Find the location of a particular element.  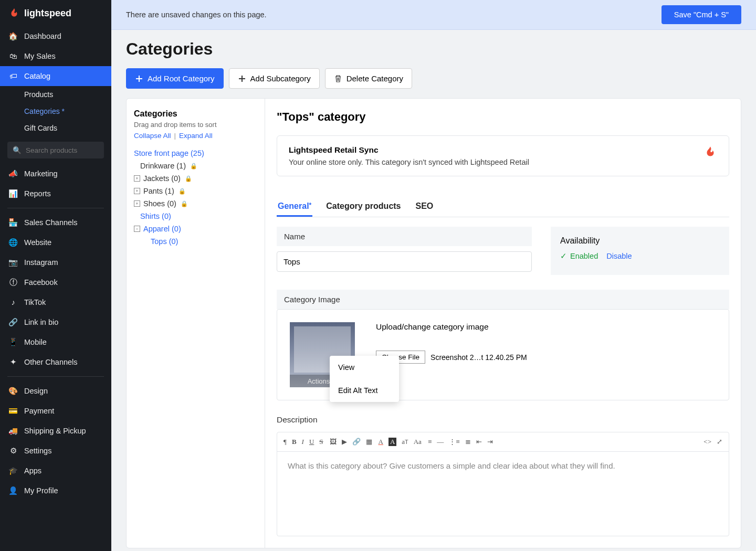

upload-title: Upload/change category image is located at coordinates (546, 327).